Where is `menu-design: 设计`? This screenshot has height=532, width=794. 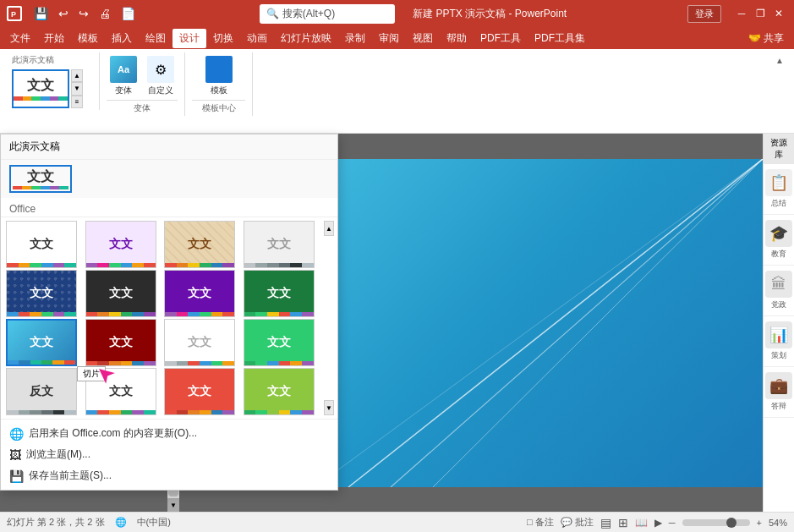
menu-design: 设计 is located at coordinates (189, 39).